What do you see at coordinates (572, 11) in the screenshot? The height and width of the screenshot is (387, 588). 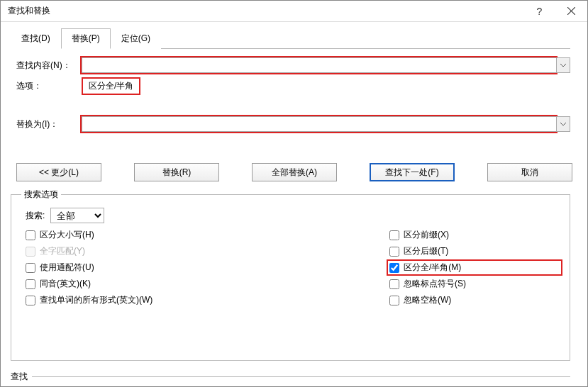 I see `close-button` at bounding box center [572, 11].